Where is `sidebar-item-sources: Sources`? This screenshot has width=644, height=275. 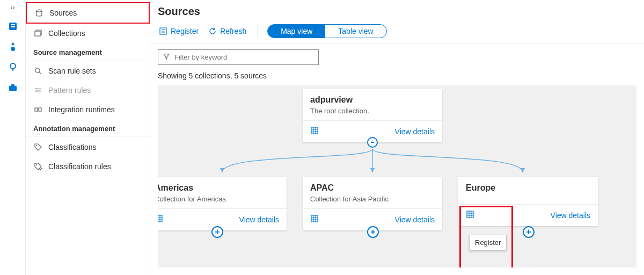 sidebar-item-sources: Sources is located at coordinates (88, 13).